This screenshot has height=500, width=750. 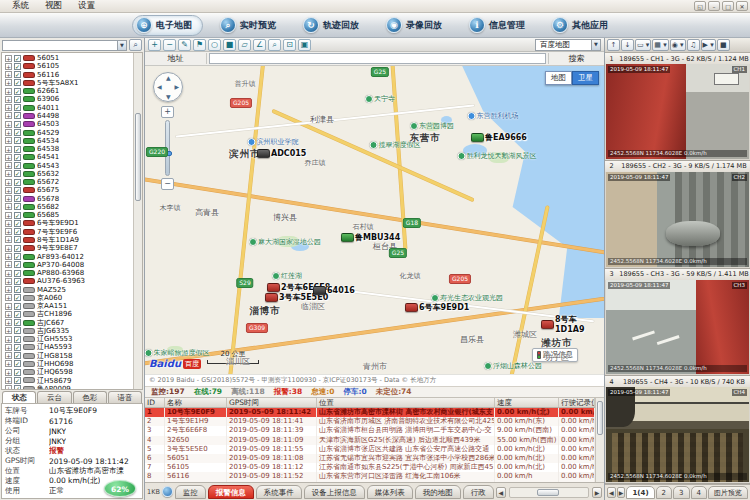 I want to click on column-header: 名称, so click(x=196, y=402).